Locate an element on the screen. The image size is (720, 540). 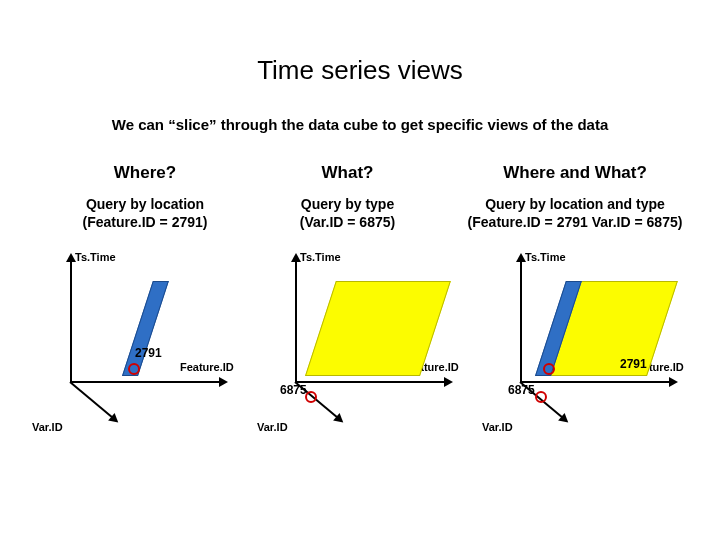
query-where: Query by location (Feature.ID = 2791) is located at coordinates (145, 213).